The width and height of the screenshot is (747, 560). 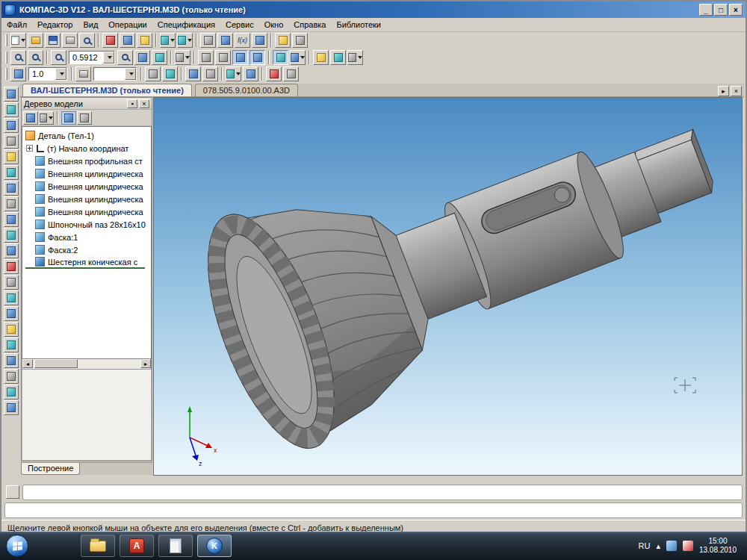 What do you see at coordinates (108, 90) in the screenshot?
I see `tab-val-shesternya: ВАЛ-ШЕСТЕРНЯ.M3D (только чтение)` at bounding box center [108, 90].